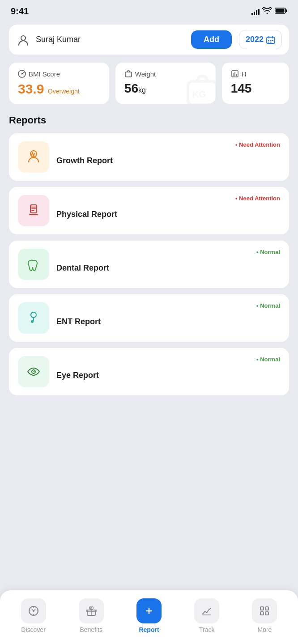 The image size is (298, 644). I want to click on top-bar: Suraj Kumar Add 2022, so click(149, 39).